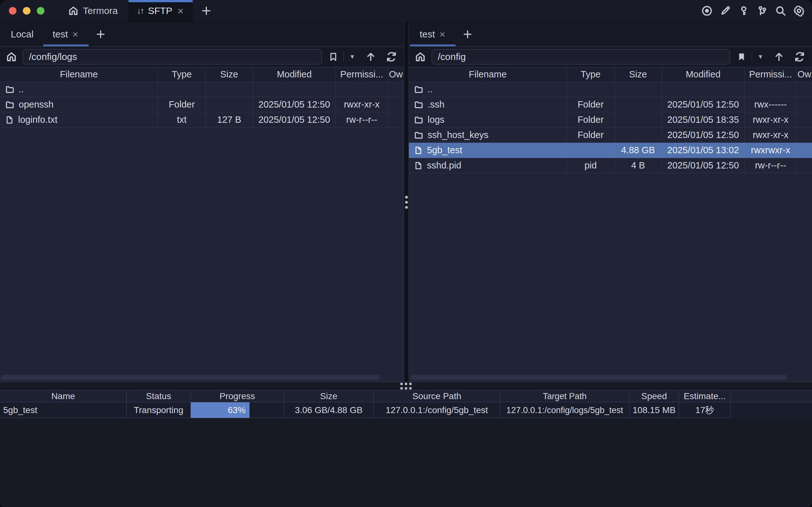  Describe the element at coordinates (202, 105) in the screenshot. I see `table-row: openssh Folder 2025/01/05 12:50 rwxr-xr-…` at that location.